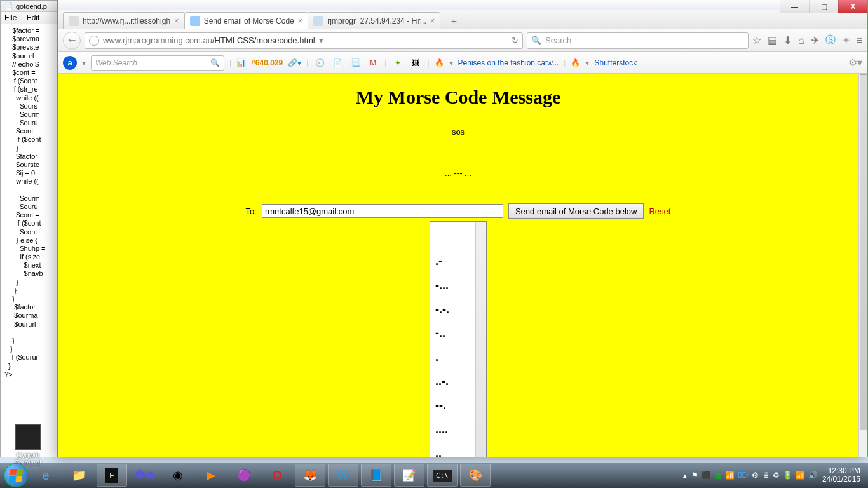 The height and width of the screenshot is (488, 868). I want to click on reset-link: Reset, so click(660, 211).